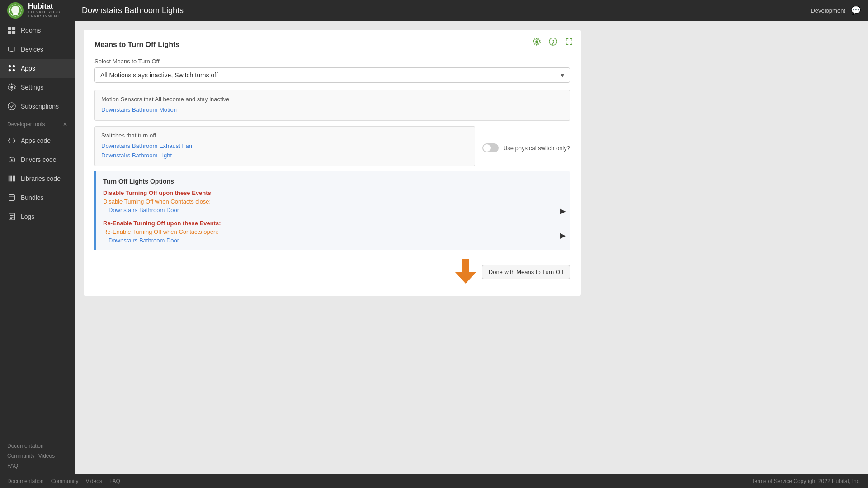 This screenshot has width=868, height=488. Describe the element at coordinates (12, 198) in the screenshot. I see `bundle-icon` at that location.